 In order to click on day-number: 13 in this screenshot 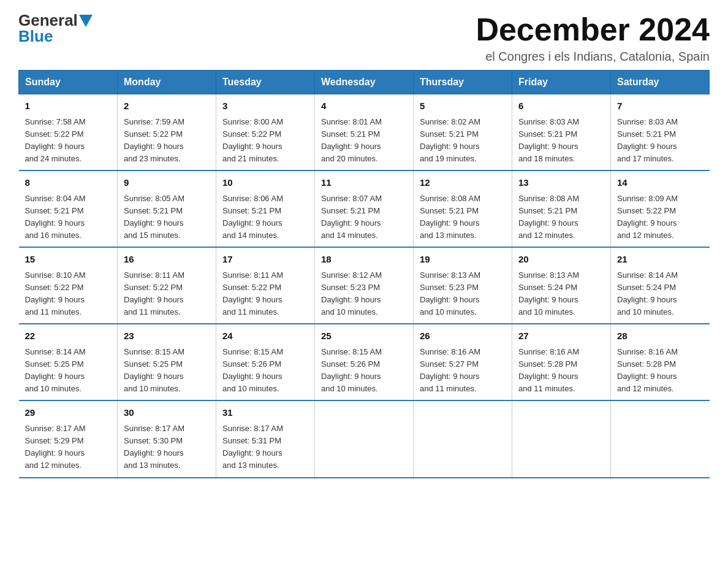, I will do `click(561, 183)`.